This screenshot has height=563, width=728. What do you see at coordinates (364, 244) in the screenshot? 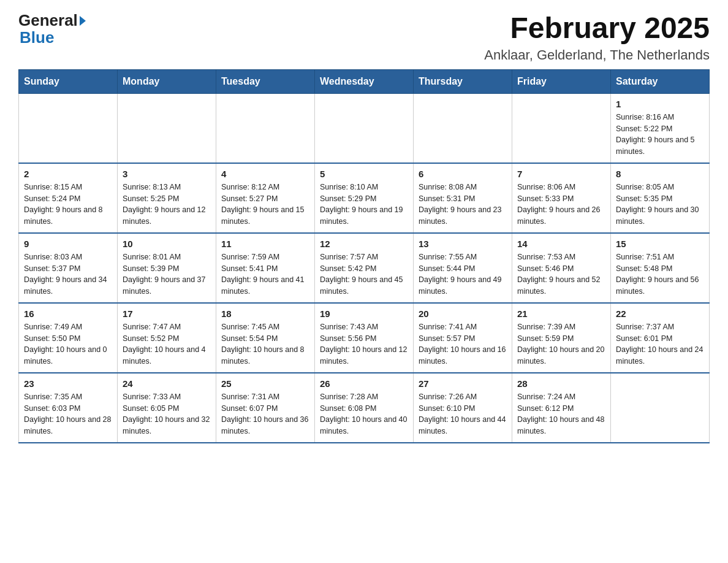
I see `day-number: 12` at bounding box center [364, 244].